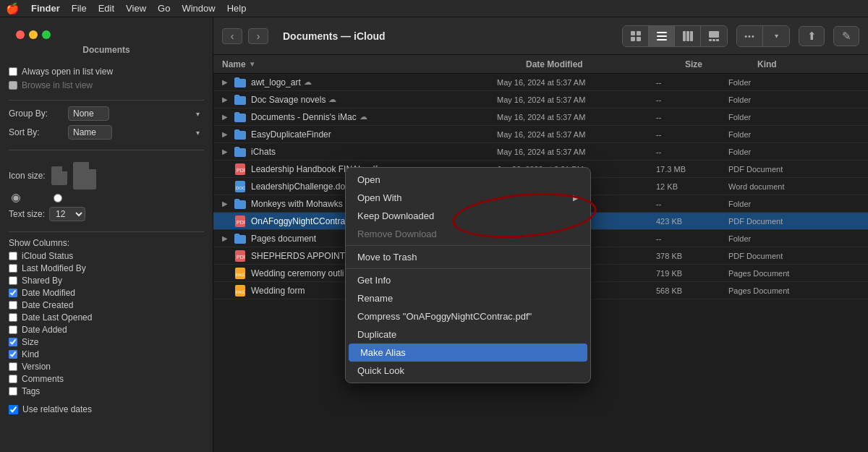 The height and width of the screenshot is (452, 868). Describe the element at coordinates (13, 409) in the screenshot. I see `use-relative-dates-checkbox` at that location.